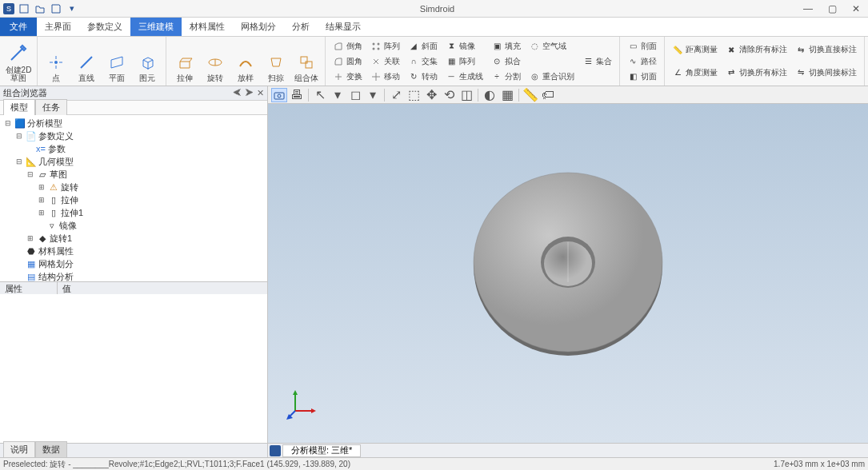 This screenshot has height=470, width=868. What do you see at coordinates (58, 174) in the screenshot?
I see `tree-sketch: 草图` at bounding box center [58, 174].